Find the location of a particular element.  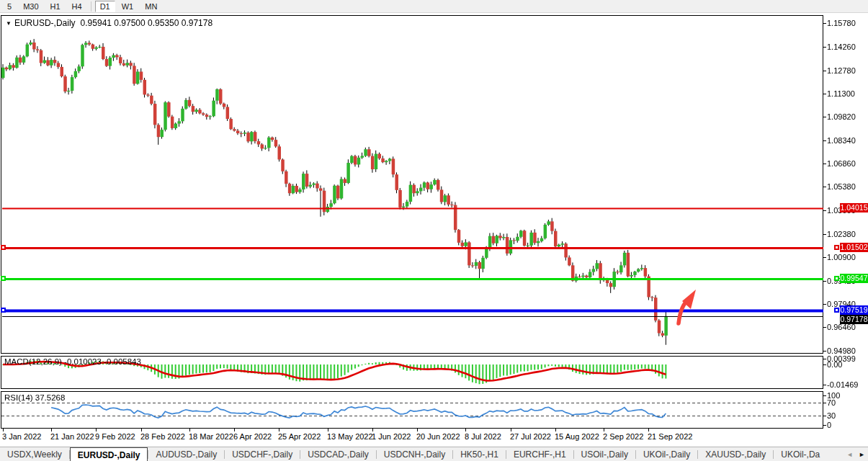

timeframe-toolbar: 5M30H1H4D1W1MN is located at coordinates (434, 6).